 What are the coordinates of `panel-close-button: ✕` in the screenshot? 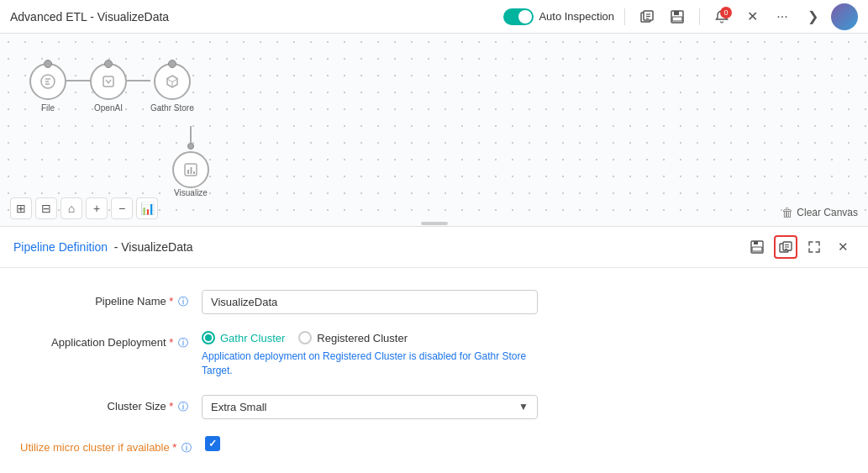 It's located at (843, 247).